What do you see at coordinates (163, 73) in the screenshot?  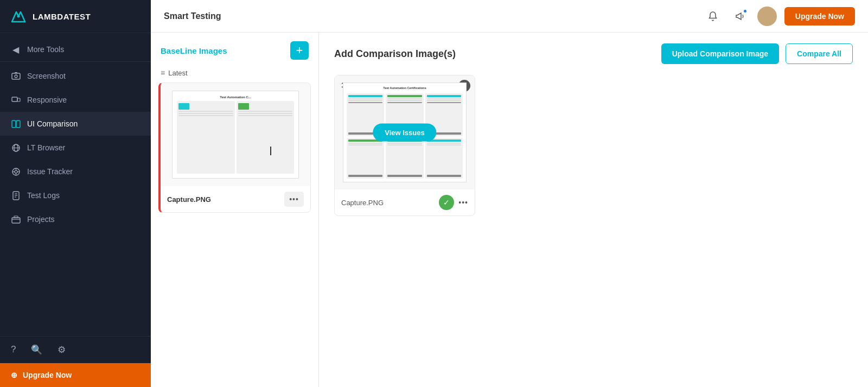 I see `filter-icon: ≡` at bounding box center [163, 73].